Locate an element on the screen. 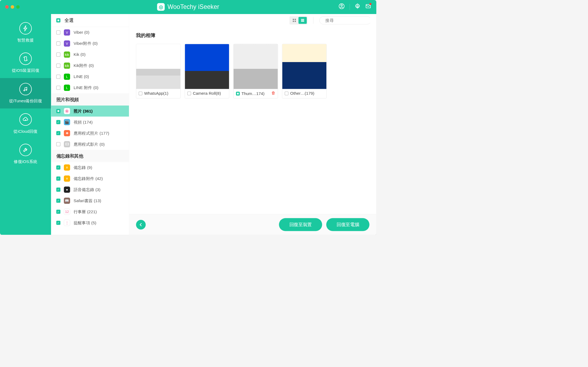  list-item: 🎞應用程式影片 (0) is located at coordinates (90, 144).